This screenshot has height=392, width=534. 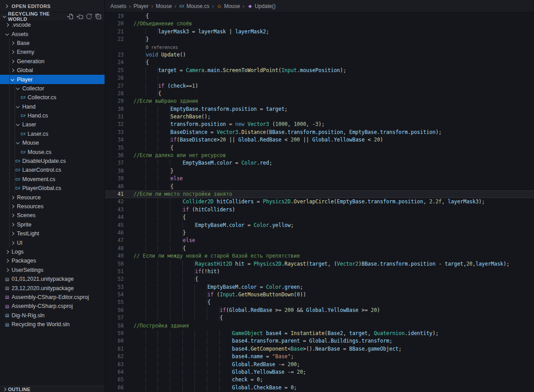 What do you see at coordinates (320, 380) in the screenshot?
I see `code-line-65: 65 check = 0;` at bounding box center [320, 380].